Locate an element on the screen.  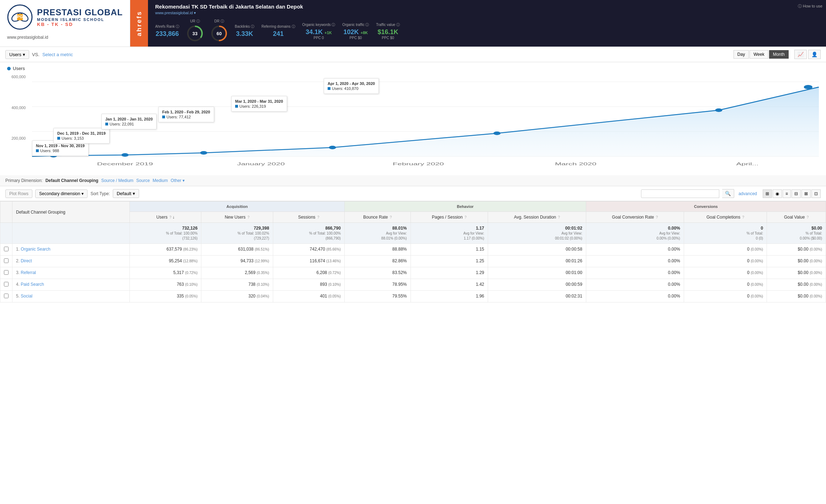
social-link: Social is located at coordinates (26, 296).